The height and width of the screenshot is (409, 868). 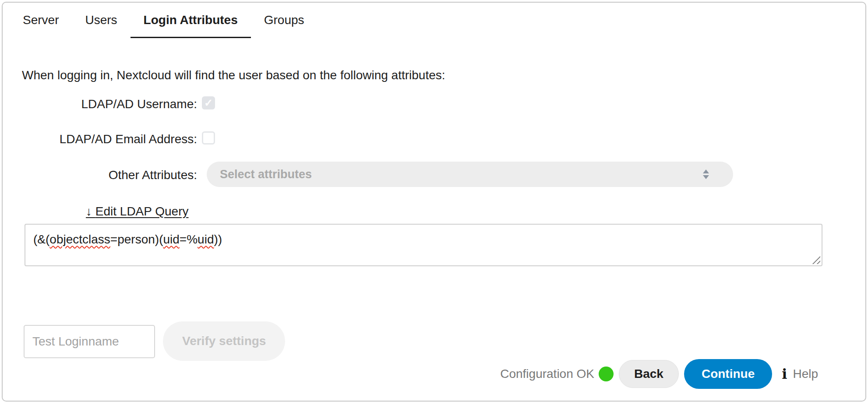 What do you see at coordinates (41, 25) in the screenshot?
I see `tab-server: Server` at bounding box center [41, 25].